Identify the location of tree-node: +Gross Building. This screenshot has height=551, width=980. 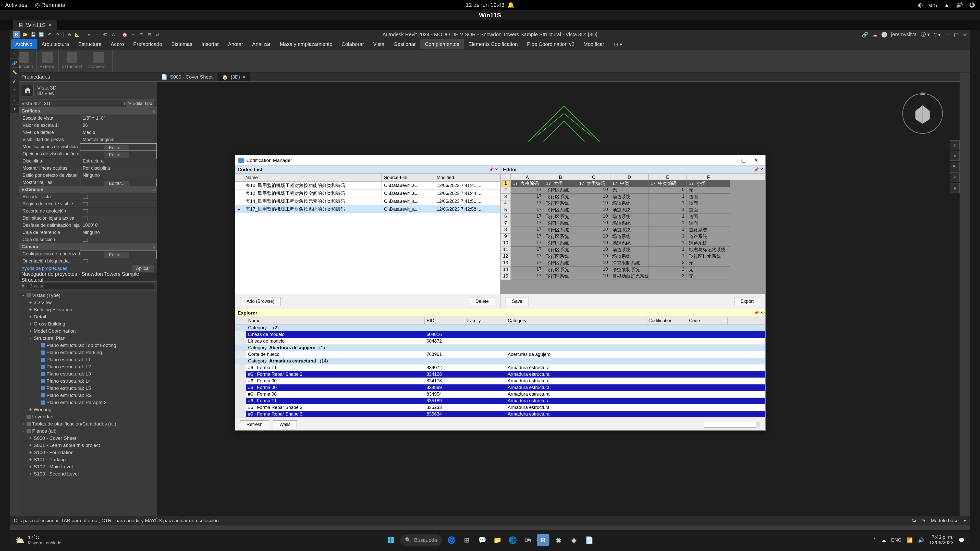
(89, 324).